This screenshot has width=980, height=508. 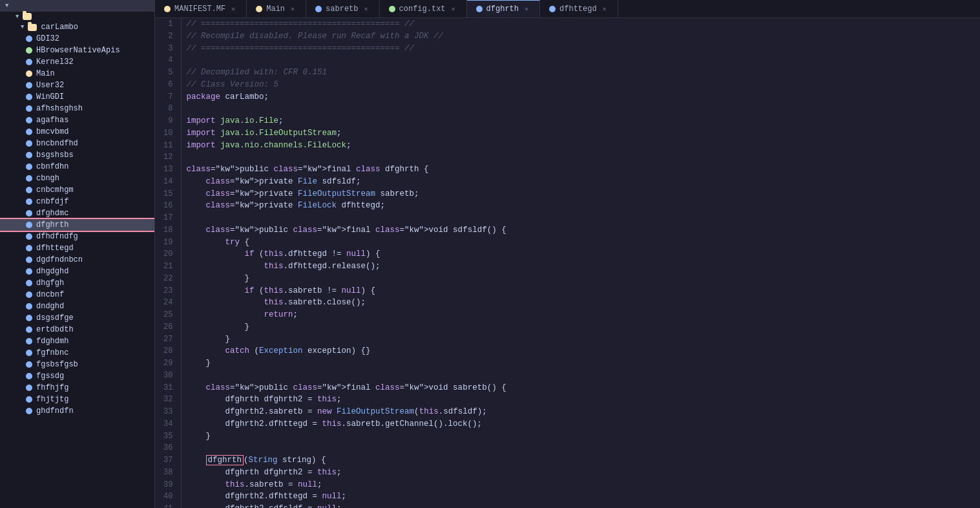 I want to click on code-line-2: 2// Recompile disabled. Please run Recaf…, so click(x=567, y=36).